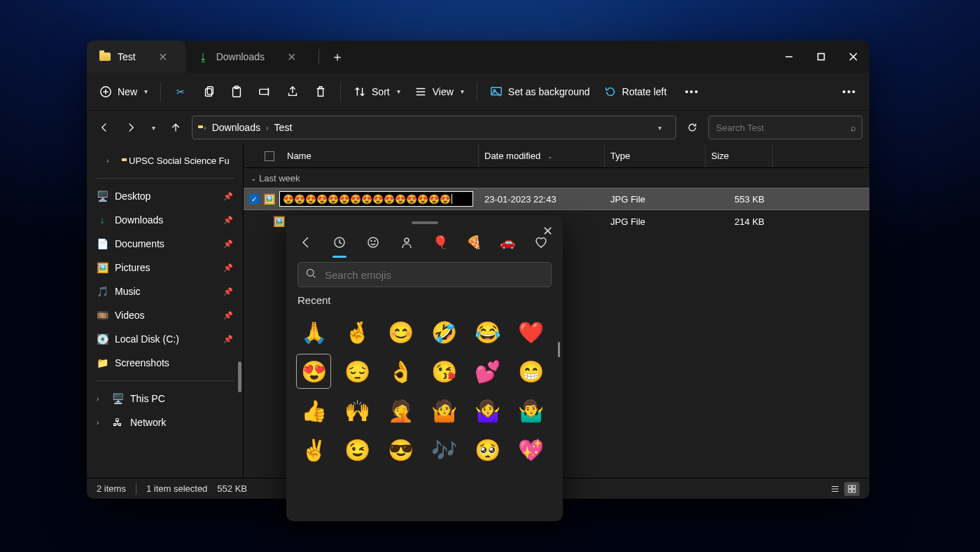  I want to click on overflow-button: •••, so click(850, 92).